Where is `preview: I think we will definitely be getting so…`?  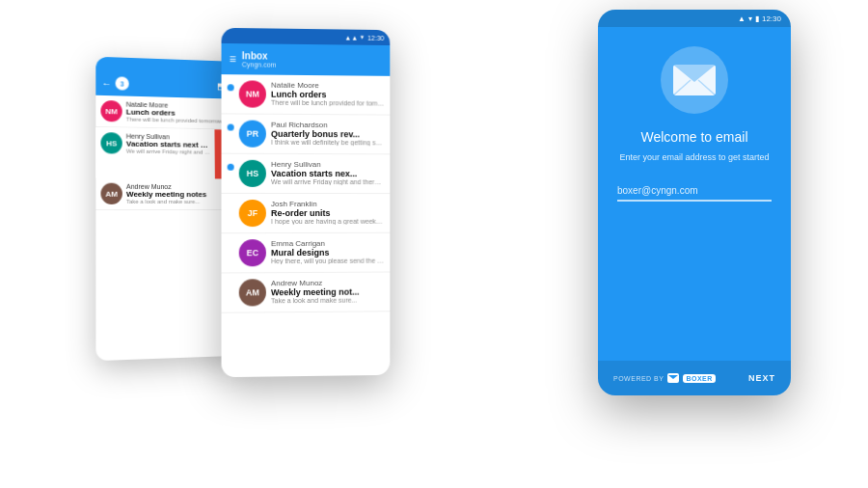
preview: I think we will definitely be getting so… is located at coordinates (328, 143).